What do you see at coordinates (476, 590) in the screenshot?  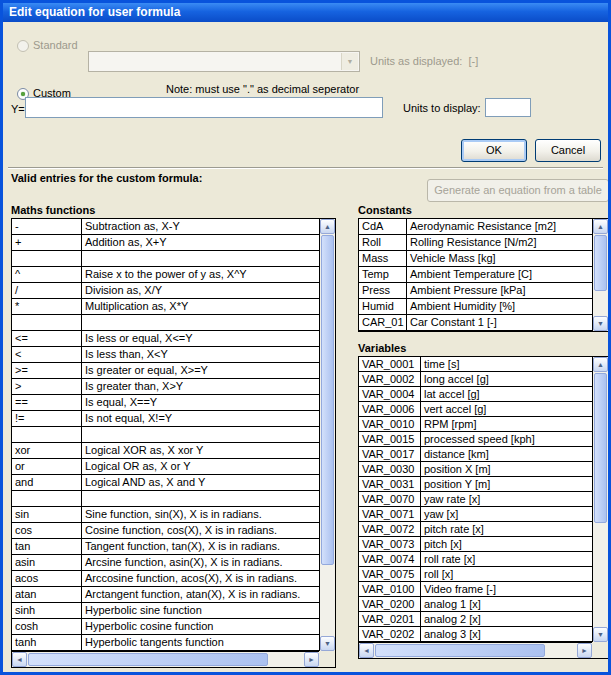 I see `table-row: VAR_0100Video frame [-]` at bounding box center [476, 590].